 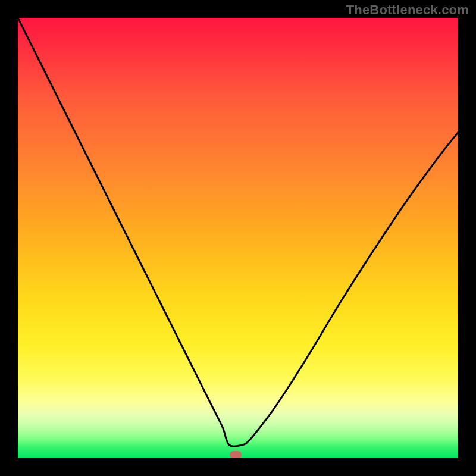 What do you see at coordinates (408, 10) in the screenshot?
I see `watermark-label: TheBottleneck.com` at bounding box center [408, 10].